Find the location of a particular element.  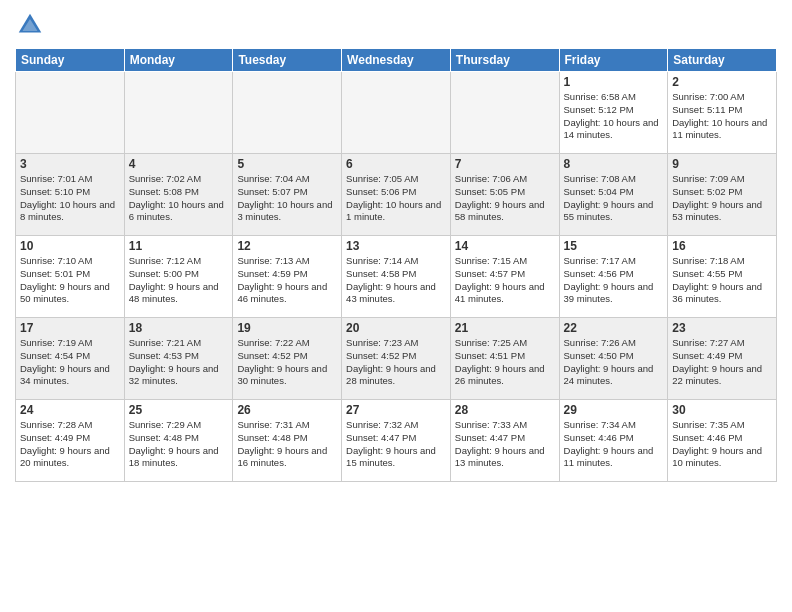

week-row: 17Sunrise: 7:19 AM Sunset: 4:54 PM Dayli… is located at coordinates (396, 359).